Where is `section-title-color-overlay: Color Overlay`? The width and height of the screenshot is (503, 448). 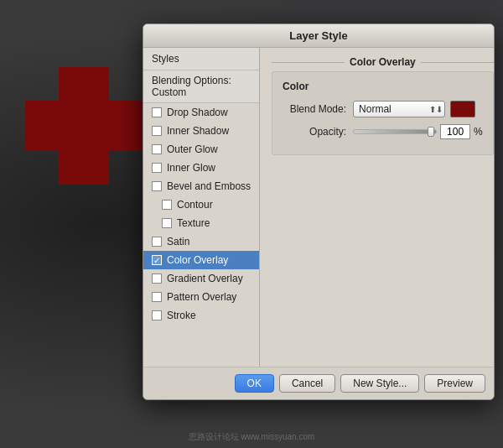 section-title-color-overlay: Color Overlay is located at coordinates (382, 62).